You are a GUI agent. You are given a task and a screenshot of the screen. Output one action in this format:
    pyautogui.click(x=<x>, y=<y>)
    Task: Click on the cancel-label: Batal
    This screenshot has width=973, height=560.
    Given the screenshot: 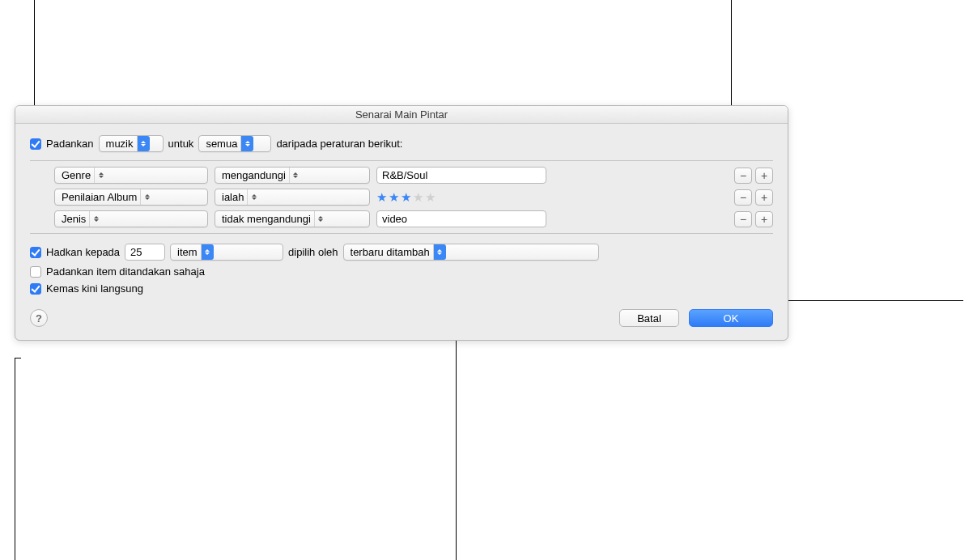 What is the action you would take?
    pyautogui.click(x=649, y=319)
    